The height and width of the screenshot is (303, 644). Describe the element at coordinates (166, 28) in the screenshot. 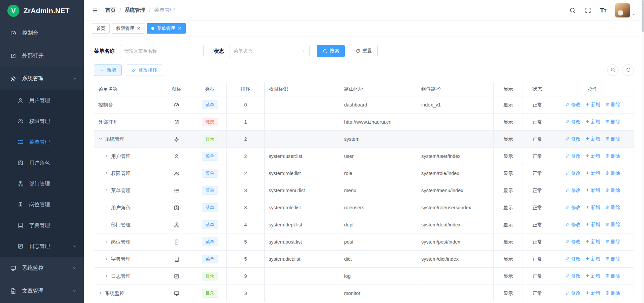

I see `tab-2: 菜单管理✕` at that location.